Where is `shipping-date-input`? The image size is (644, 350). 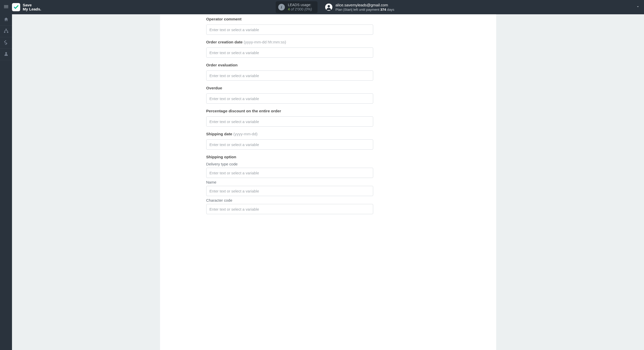
shipping-date-input is located at coordinates (290, 144).